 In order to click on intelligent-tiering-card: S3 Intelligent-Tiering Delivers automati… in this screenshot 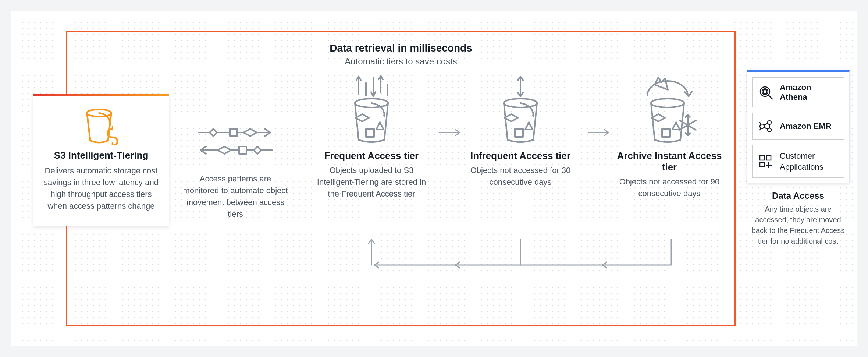, I will do `click(101, 160)`.